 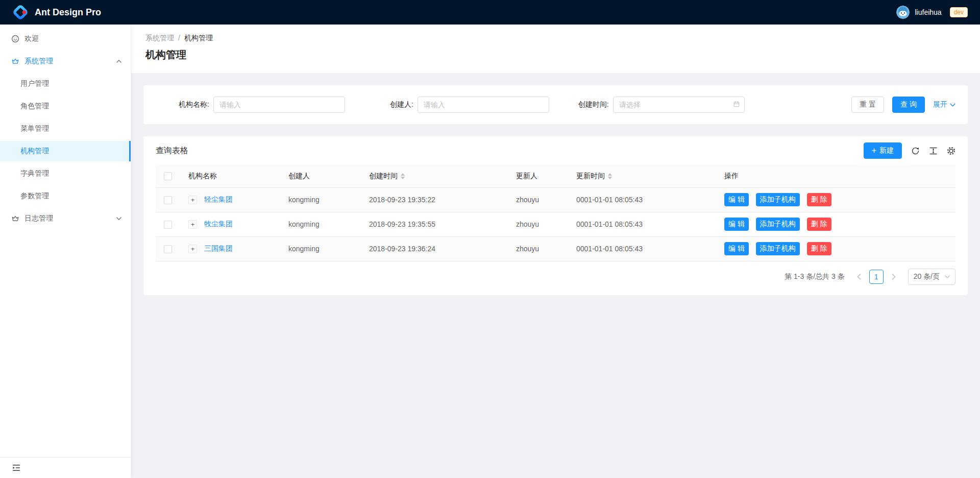 I want to click on org-name-link: 三国集团, so click(x=218, y=248).